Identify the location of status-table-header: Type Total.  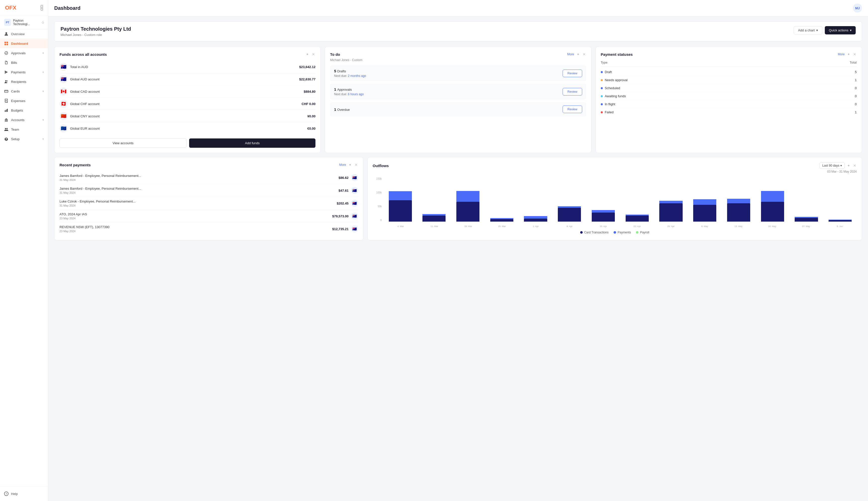
(729, 64).